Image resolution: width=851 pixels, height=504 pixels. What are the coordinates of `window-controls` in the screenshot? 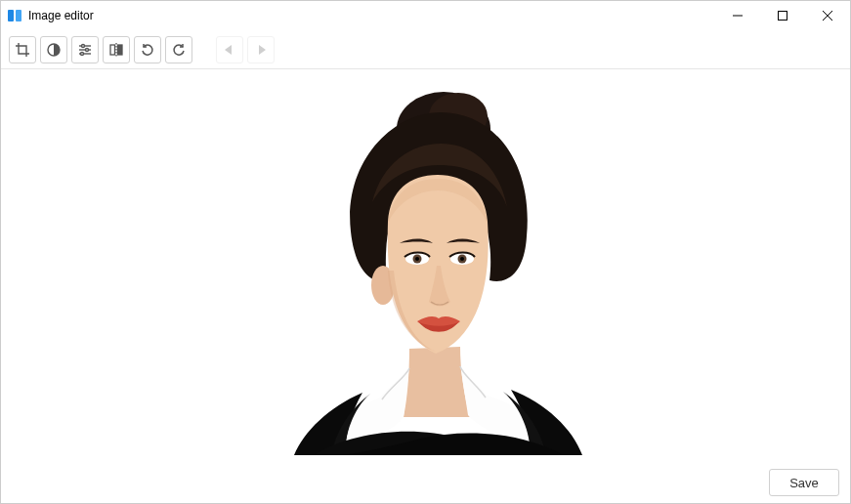 It's located at (783, 16).